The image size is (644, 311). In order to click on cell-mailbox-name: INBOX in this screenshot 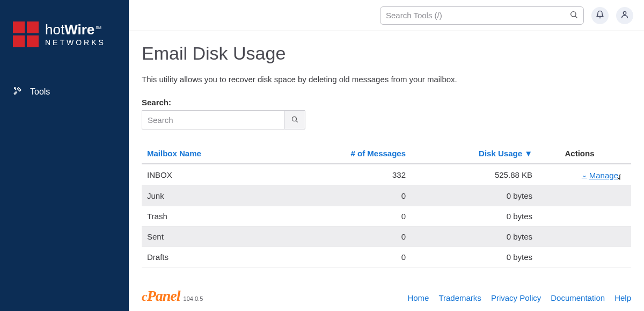, I will do `click(222, 175)`.